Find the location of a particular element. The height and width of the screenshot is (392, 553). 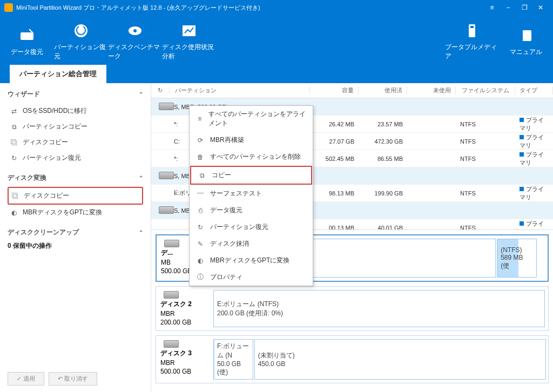

col-filesystem: ファイルシステム is located at coordinates (485, 91).